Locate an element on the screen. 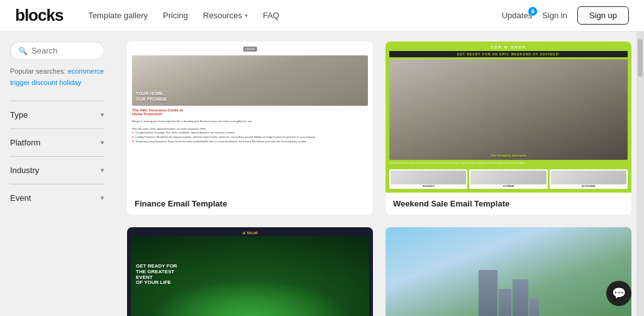 This screenshot has width=644, height=316. realestate-thumbnail: 📍 Residence Vista Veranda & Cozy Corner is located at coordinates (508, 272).